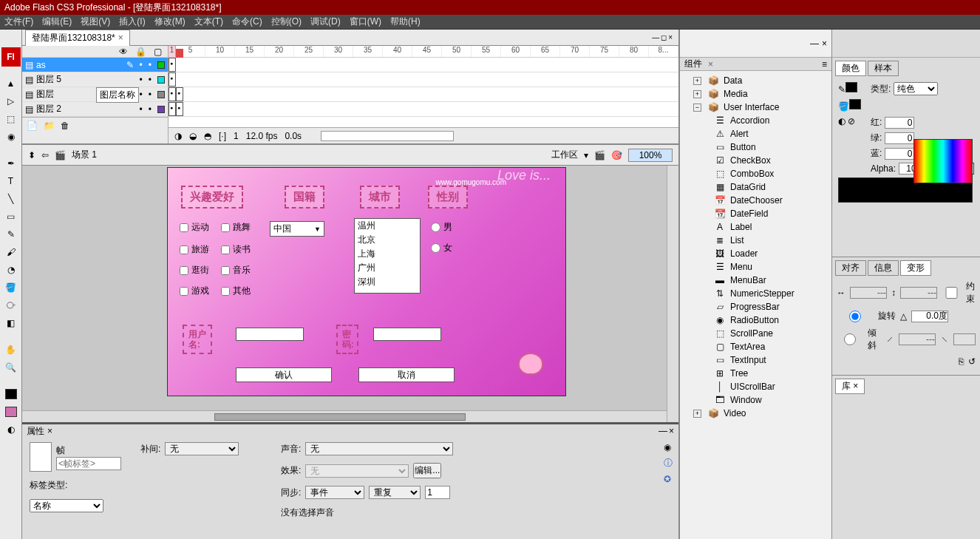  Describe the element at coordinates (11, 234) in the screenshot. I see `pencil-tool: ✎` at that location.